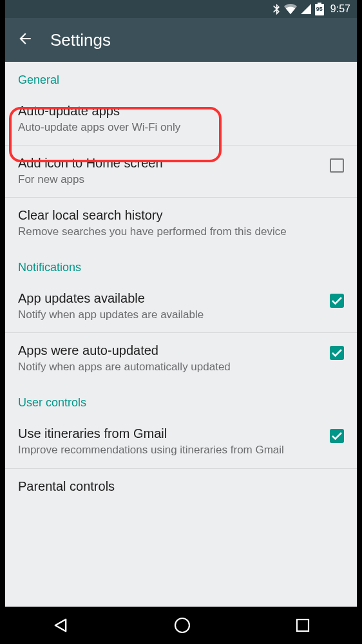 The height and width of the screenshot is (644, 362). What do you see at coordinates (181, 9) in the screenshot?
I see `status-bar: 95 9:57` at bounding box center [181, 9].